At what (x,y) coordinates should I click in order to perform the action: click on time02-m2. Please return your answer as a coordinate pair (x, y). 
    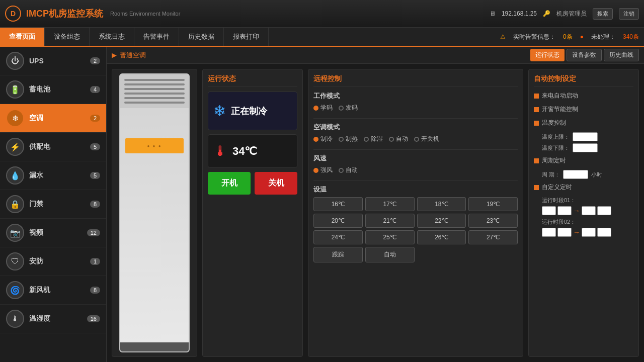
    Looking at the image, I should click on (604, 232).